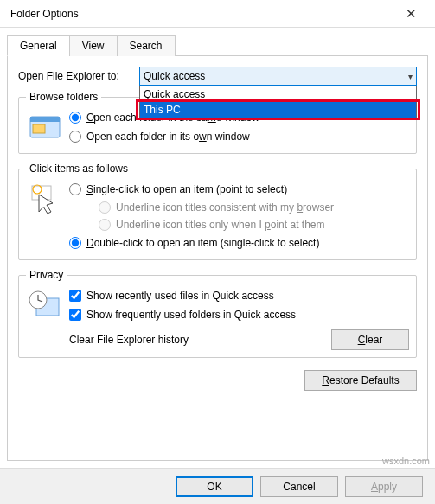 The height and width of the screenshot is (504, 435). I want to click on radio-single-click, so click(75, 189).